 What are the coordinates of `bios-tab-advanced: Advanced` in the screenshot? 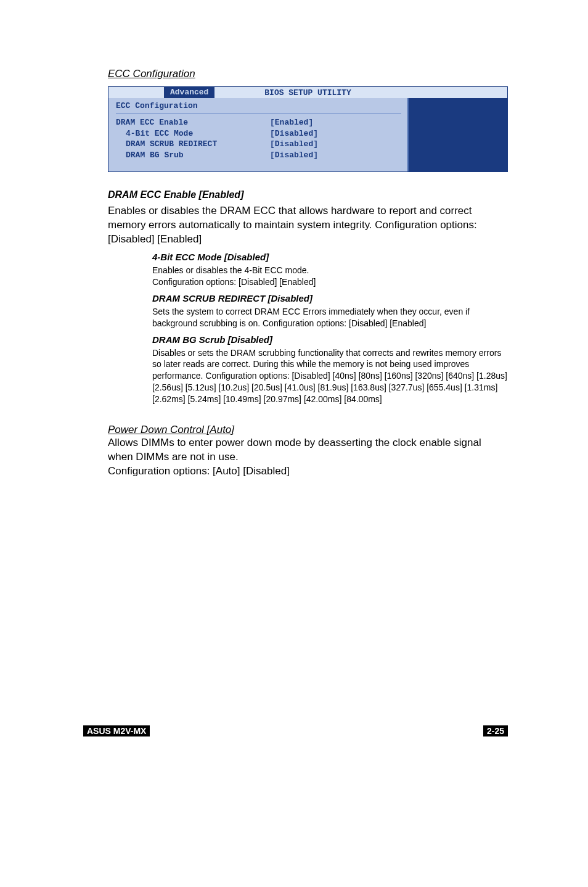 It's located at (189, 93).